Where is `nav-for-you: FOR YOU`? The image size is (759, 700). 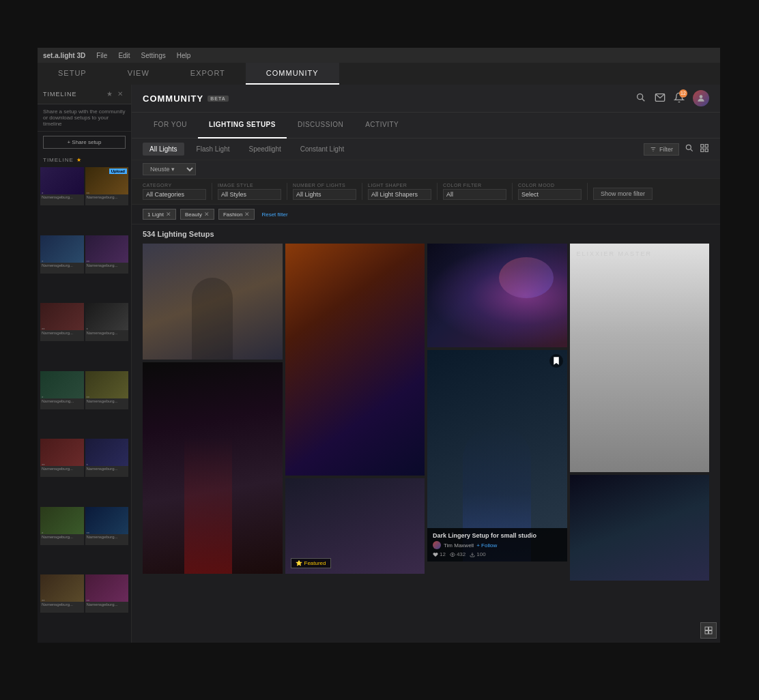 nav-for-you: FOR YOU is located at coordinates (171, 126).